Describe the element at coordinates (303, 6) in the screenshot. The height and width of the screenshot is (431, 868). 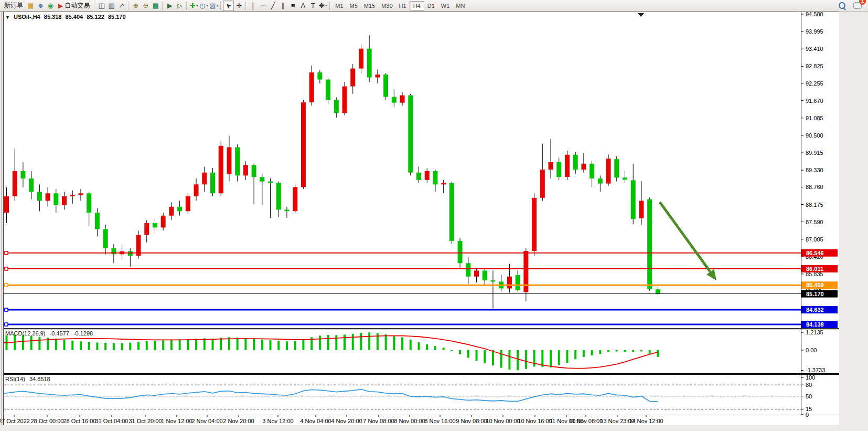
I see `text-icon: A` at that location.